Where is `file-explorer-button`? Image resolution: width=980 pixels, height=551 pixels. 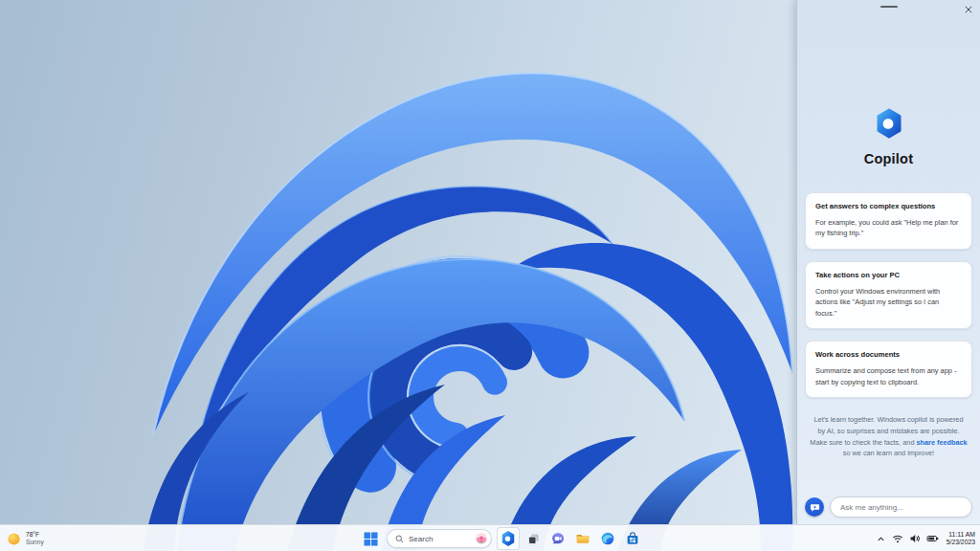
file-explorer-button is located at coordinates (583, 539).